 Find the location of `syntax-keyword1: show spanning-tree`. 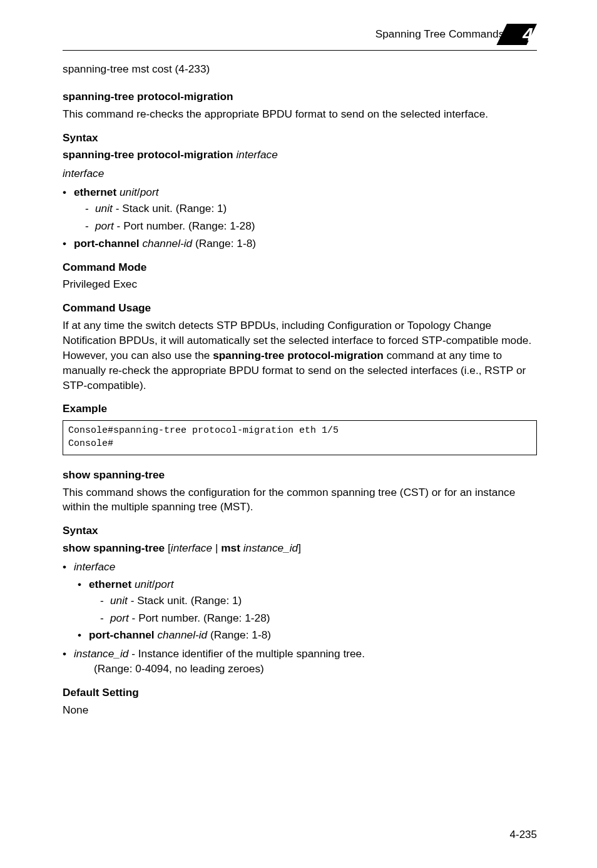

syntax-keyword1: show spanning-tree is located at coordinates (114, 548).